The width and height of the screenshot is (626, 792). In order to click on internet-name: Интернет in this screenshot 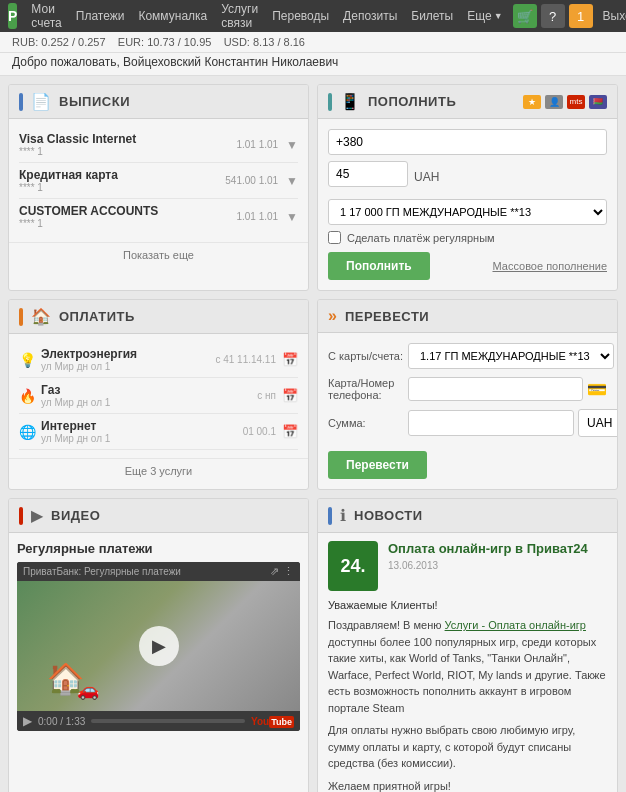, I will do `click(142, 426)`.